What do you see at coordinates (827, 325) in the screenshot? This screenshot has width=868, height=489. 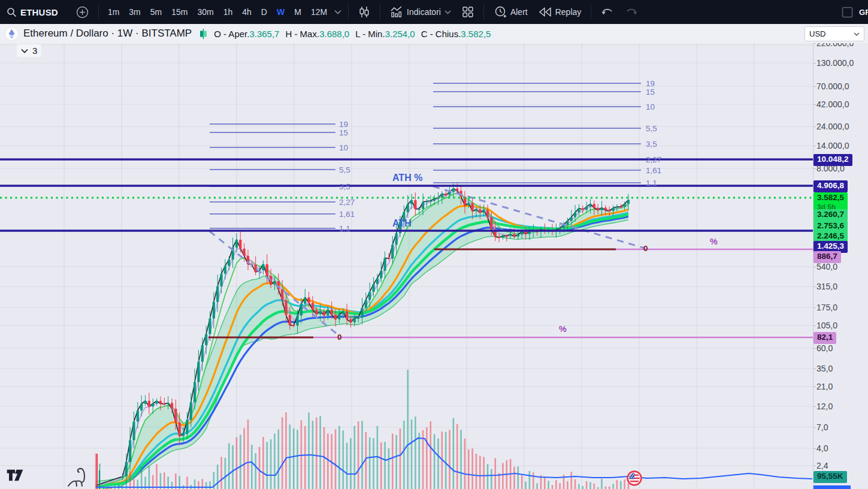 I see `axis-tick-label: 105,0` at bounding box center [827, 325].